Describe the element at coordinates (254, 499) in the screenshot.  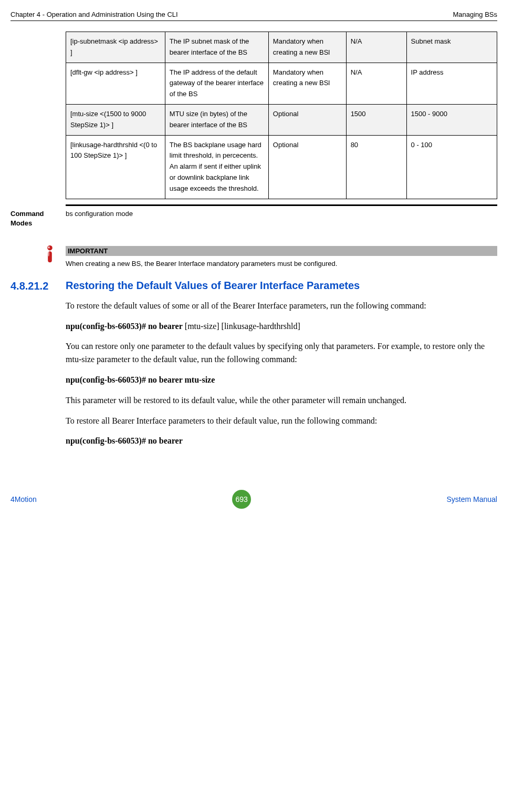
I see `page-footer: 4Motion 693 System Manual` at that location.